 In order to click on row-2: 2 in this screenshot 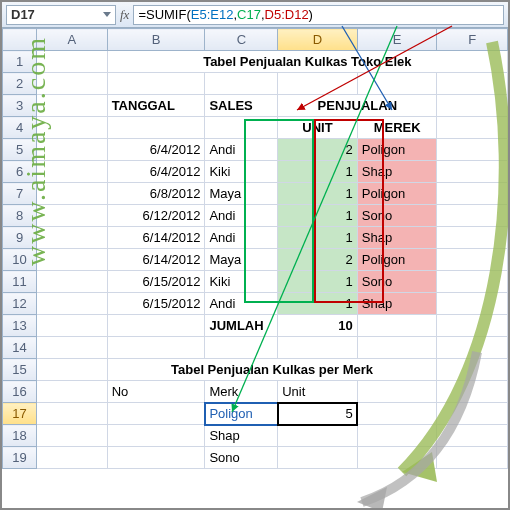, I will do `click(20, 84)`.